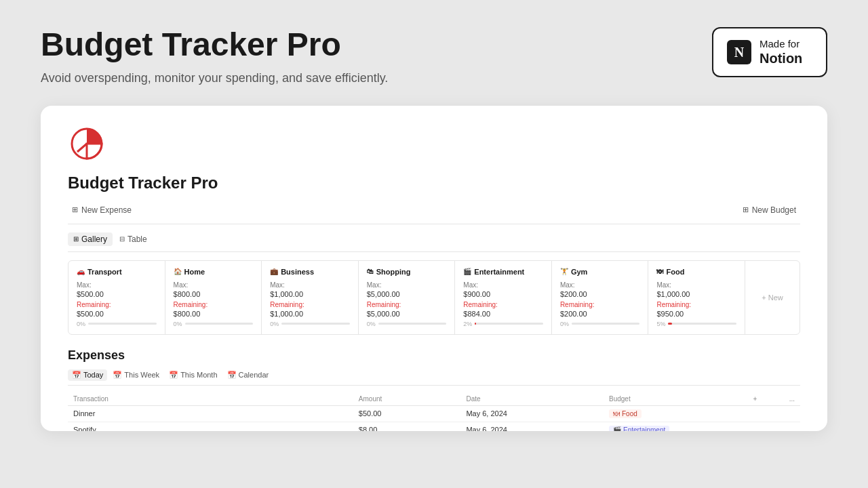 The image size is (868, 488). Describe the element at coordinates (617, 428) in the screenshot. I see `entertainment-tag-icon: 🎬` at that location.